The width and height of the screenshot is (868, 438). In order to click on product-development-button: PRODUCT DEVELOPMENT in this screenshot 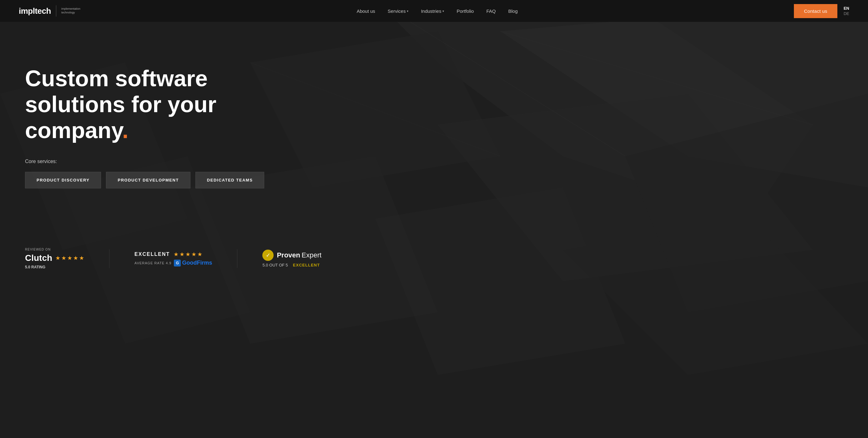, I will do `click(148, 180)`.